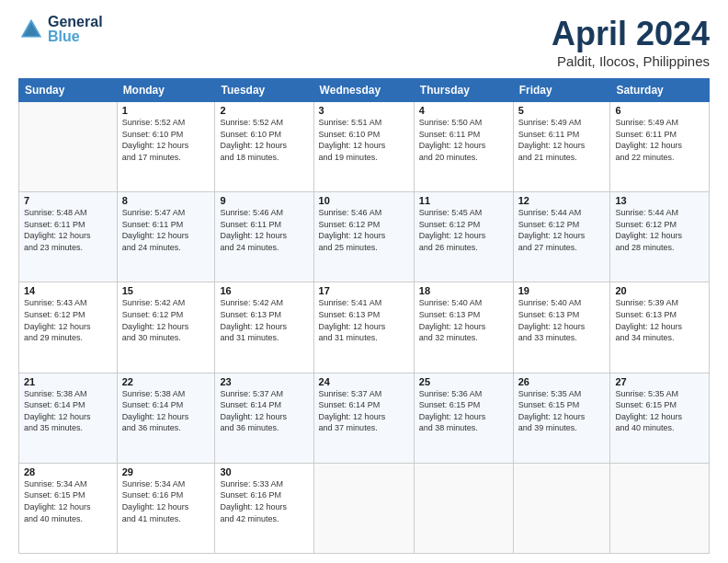 The image size is (728, 563). What do you see at coordinates (660, 147) in the screenshot?
I see `table-row: 6Sunrise: 5:49 AM Sunset: 6:11 PM Daylig…` at bounding box center [660, 147].